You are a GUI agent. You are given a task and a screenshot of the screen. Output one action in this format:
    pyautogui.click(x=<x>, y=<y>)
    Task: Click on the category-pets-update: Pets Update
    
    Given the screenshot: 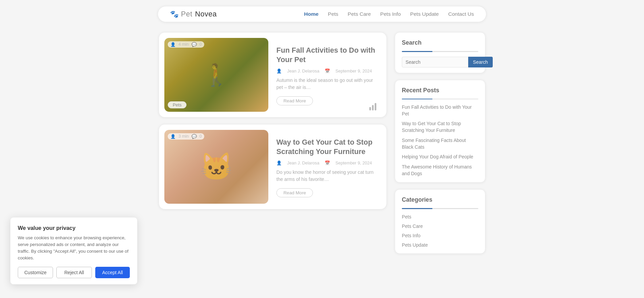 What is the action you would take?
    pyautogui.click(x=440, y=245)
    